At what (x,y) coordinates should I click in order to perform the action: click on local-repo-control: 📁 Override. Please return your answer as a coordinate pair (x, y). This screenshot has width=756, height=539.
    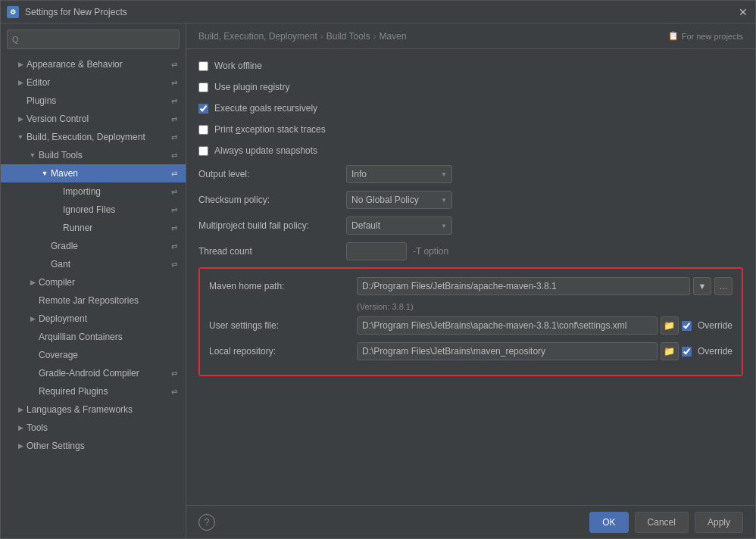
    Looking at the image, I should click on (545, 351).